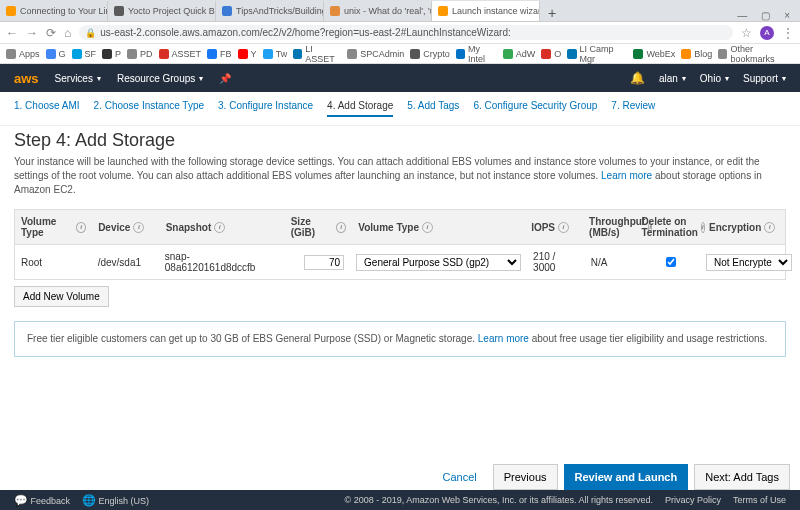 Image resolution: width=800 pixels, height=510 pixels. I want to click on next-button: Next: Add Tags, so click(742, 477).